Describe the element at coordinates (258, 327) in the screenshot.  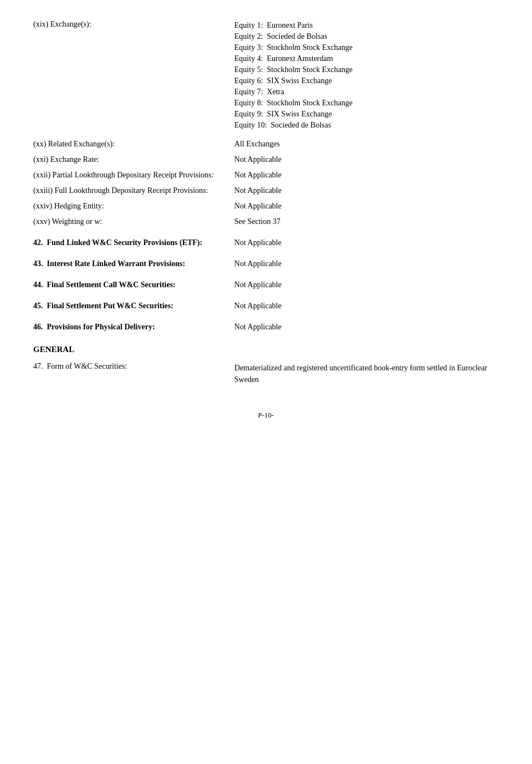
I see `value-46-text: Not Applicable` at that location.